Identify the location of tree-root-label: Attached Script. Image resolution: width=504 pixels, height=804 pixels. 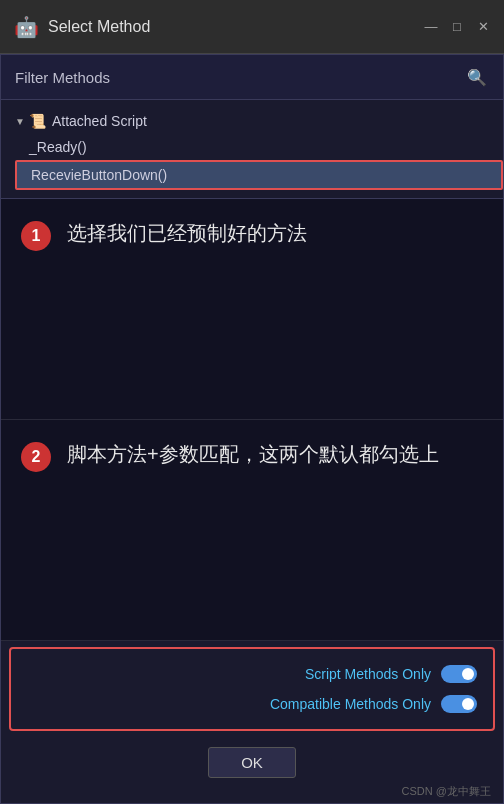
(100, 121).